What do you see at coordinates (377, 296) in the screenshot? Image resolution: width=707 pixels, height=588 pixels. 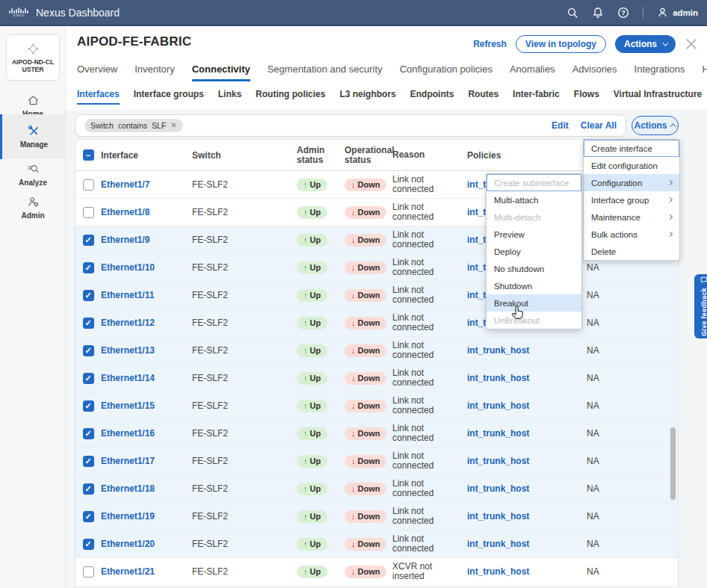 I see `table-row: Ethernet1/11 FE-SLF2 Up Down Link not co…` at bounding box center [377, 296].